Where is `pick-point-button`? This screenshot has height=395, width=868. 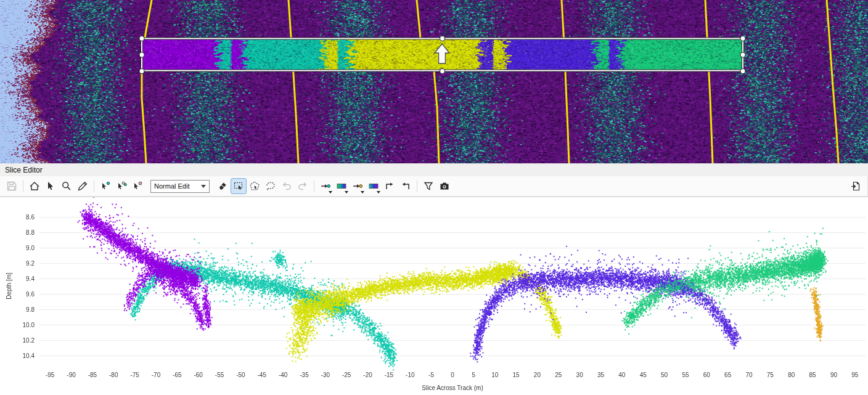 pick-point-button is located at coordinates (105, 186).